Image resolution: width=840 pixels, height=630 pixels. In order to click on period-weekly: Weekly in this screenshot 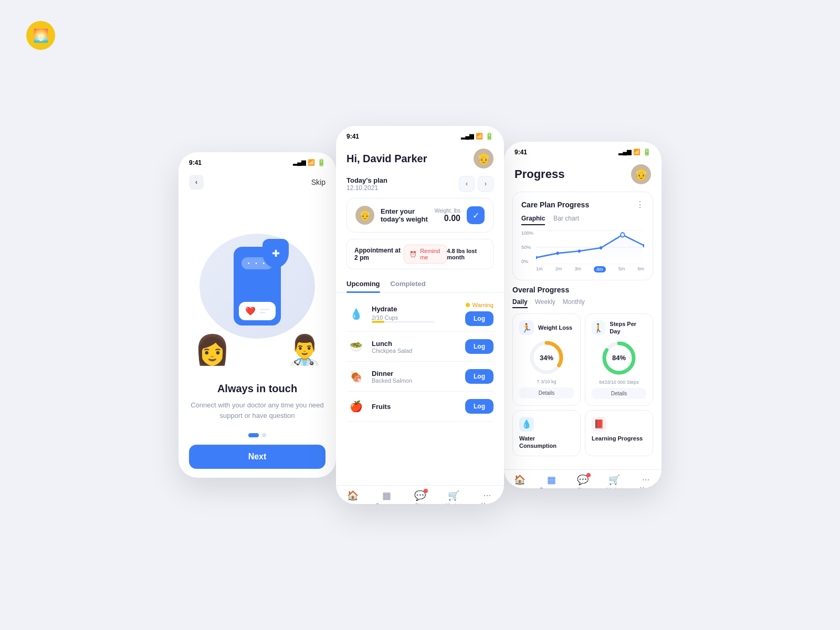, I will do `click(545, 303)`.